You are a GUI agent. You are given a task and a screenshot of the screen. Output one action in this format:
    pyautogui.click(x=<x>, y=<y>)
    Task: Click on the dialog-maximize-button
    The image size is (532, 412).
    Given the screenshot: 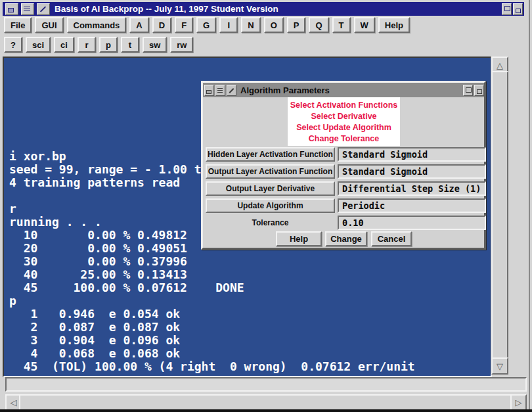 What is the action you would take?
    pyautogui.click(x=468, y=91)
    